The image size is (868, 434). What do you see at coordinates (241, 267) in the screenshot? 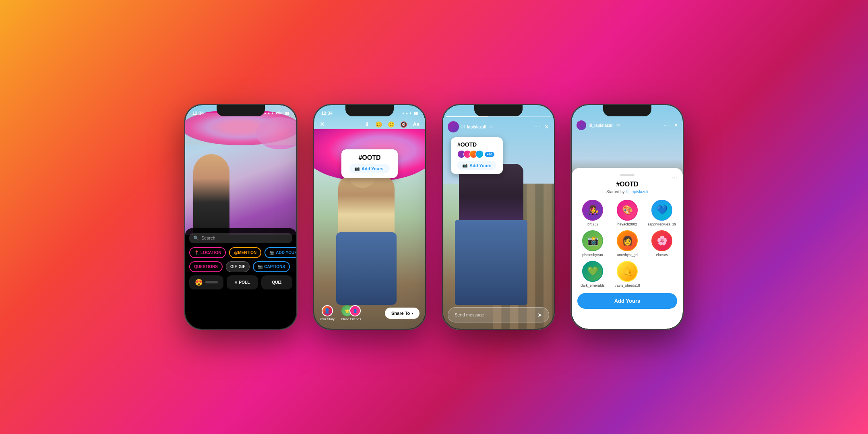
I see `sticker-row-2: QUESTIONS GIF GIF 📷 CAPTIONS` at bounding box center [241, 267].